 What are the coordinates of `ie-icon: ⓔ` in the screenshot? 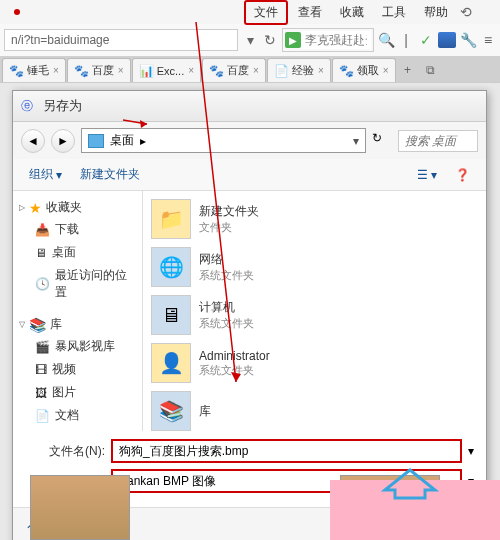 It's located at (29, 106).